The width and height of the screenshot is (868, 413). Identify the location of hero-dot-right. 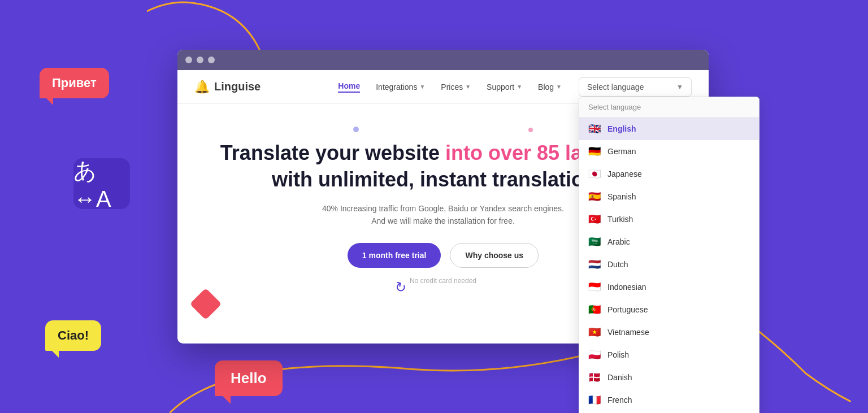
(531, 130).